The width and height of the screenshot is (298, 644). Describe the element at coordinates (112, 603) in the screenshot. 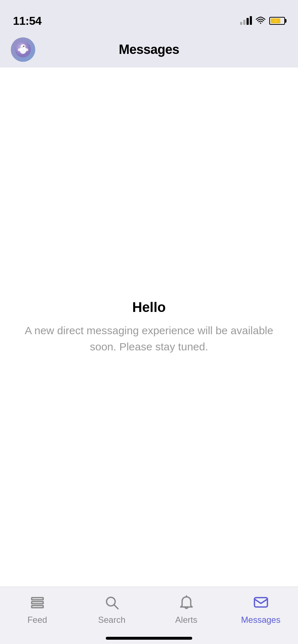

I see `search-icon` at that location.